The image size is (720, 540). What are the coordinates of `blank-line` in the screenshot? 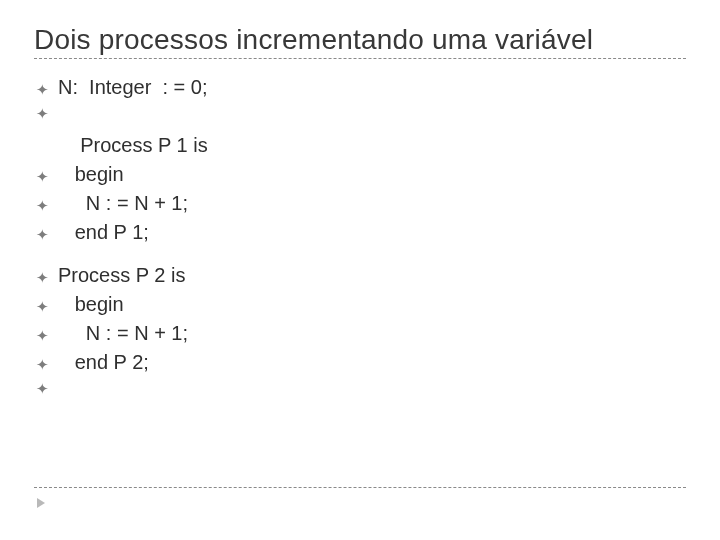 It's located at (361, 254).